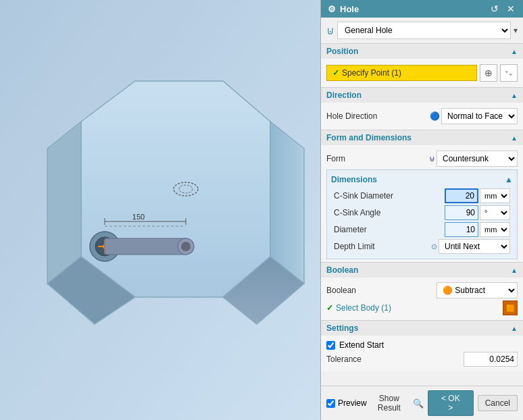  I want to click on boolean-section-content: Boolean 🟠 Subtract None ✓ Select Body (1…, so click(422, 298).